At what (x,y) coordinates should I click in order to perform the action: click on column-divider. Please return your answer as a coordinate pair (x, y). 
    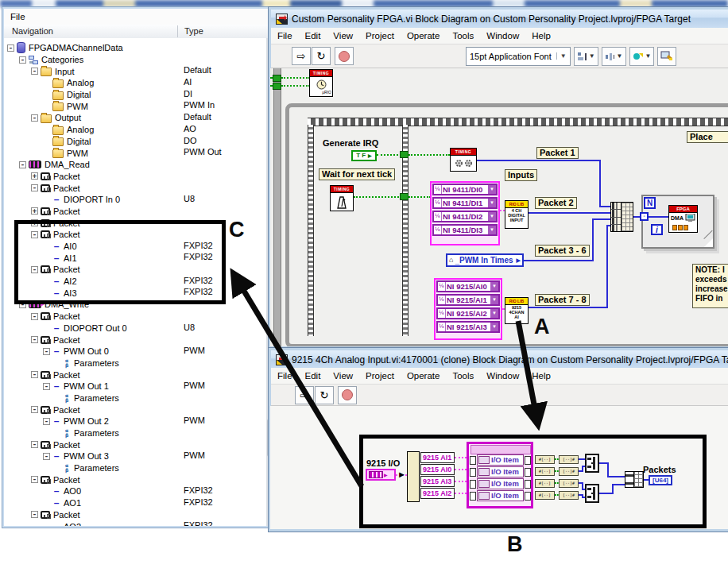
    Looking at the image, I should click on (178, 32).